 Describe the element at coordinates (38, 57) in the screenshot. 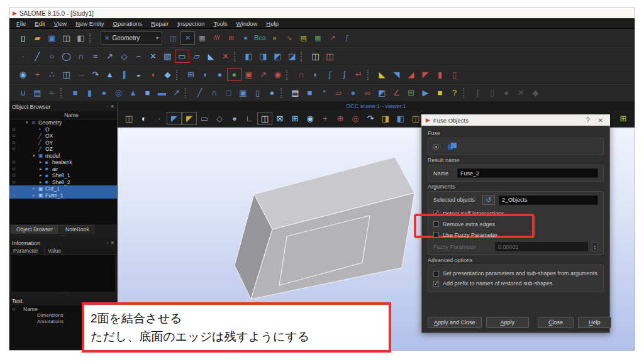

I see `line-icon: ╱` at that location.